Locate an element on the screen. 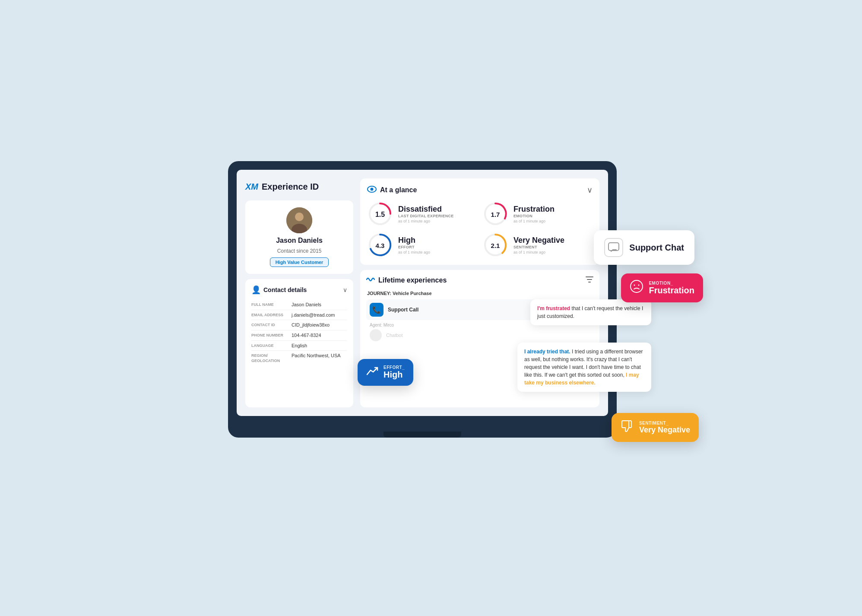  metric-sentiment: 2.1 Very Negative SENTIMENT as of 1 minu… is located at coordinates (537, 245).